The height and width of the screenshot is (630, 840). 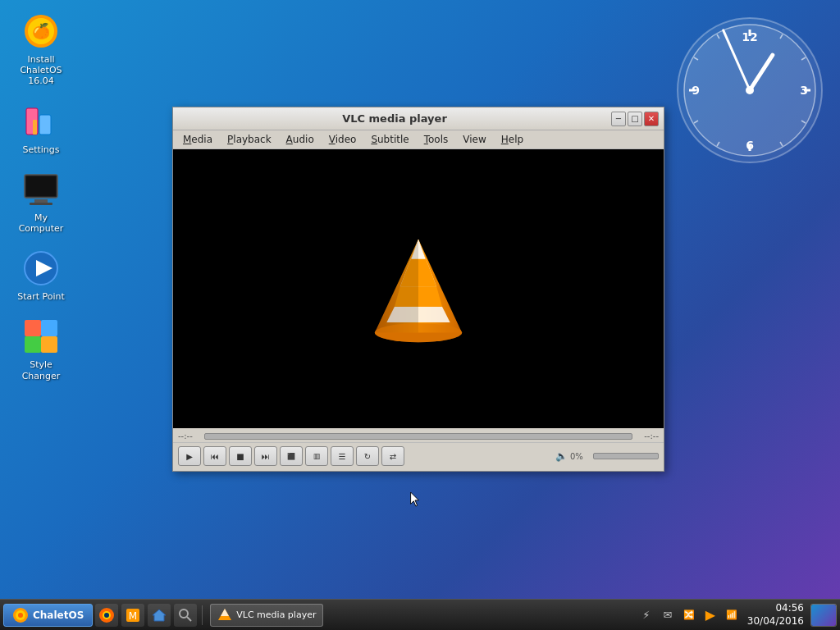 What do you see at coordinates (607, 456) in the screenshot?
I see `volume-area: 🔈 0%` at bounding box center [607, 456].